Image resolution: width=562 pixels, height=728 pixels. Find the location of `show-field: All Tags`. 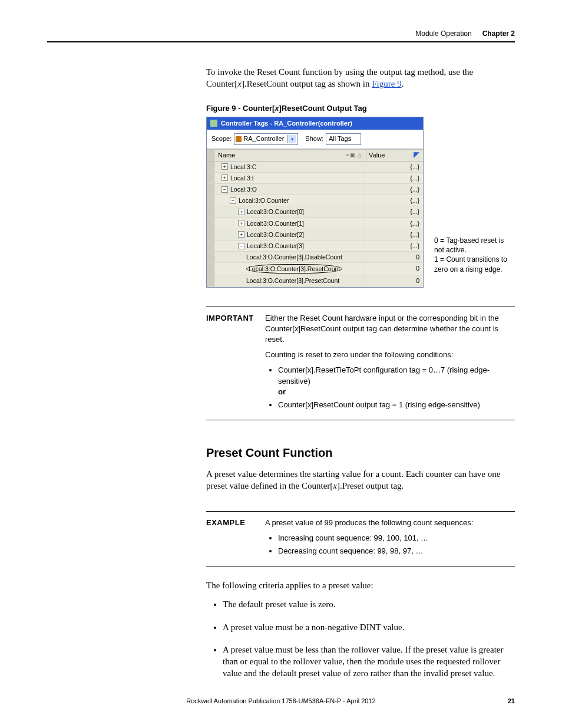

show-field: All Tags is located at coordinates (343, 139).